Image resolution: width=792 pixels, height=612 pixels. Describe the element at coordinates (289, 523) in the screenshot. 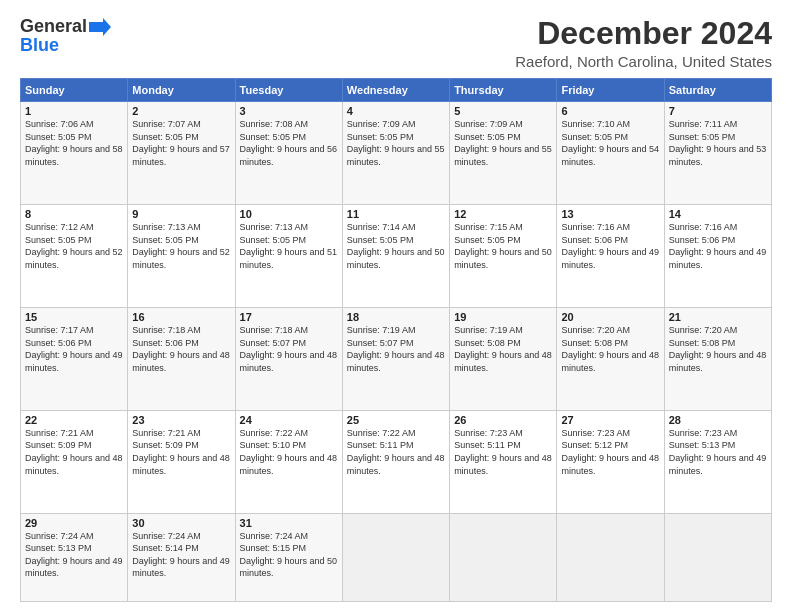

I see `day-number: 31` at that location.